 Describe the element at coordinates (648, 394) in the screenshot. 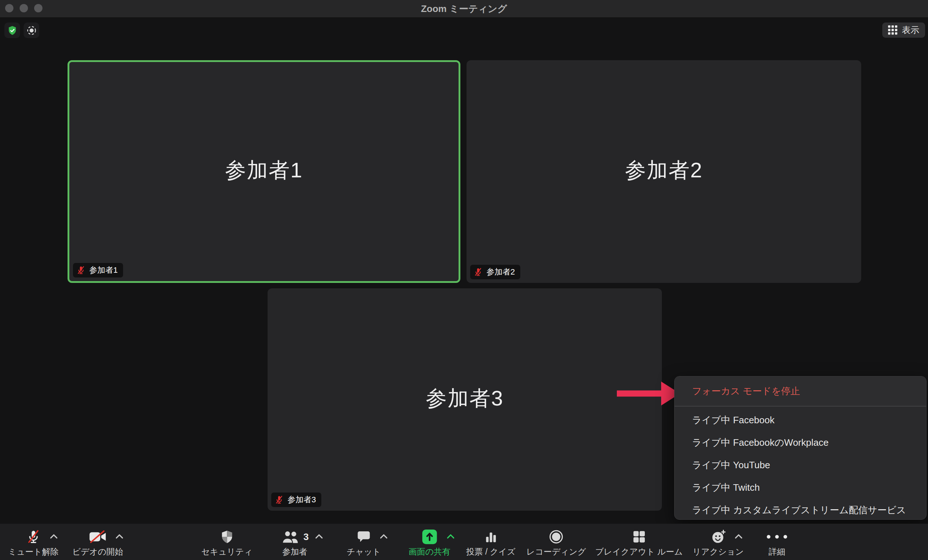

I see `annotation-arrow` at that location.